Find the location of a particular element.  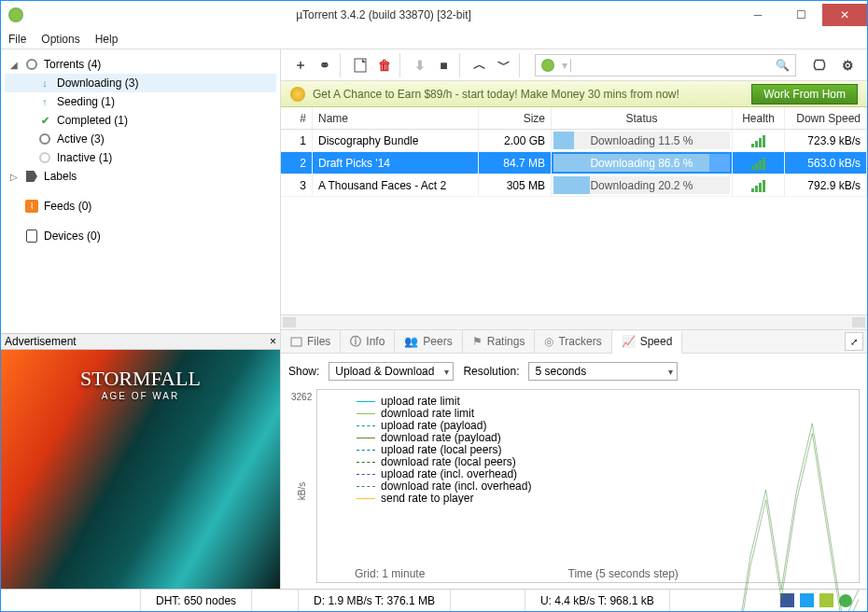

move-down-button: ﹀ is located at coordinates (508, 65).